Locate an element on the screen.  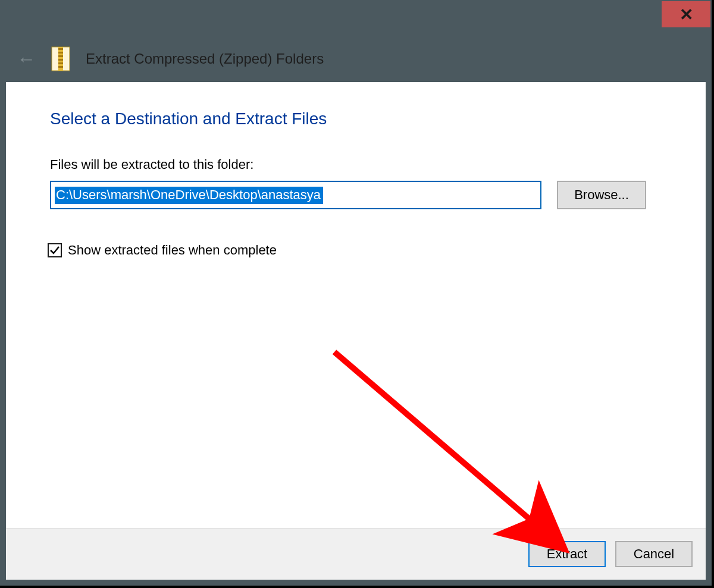
show-files-label: Show extracted files when complete is located at coordinates (173, 250).